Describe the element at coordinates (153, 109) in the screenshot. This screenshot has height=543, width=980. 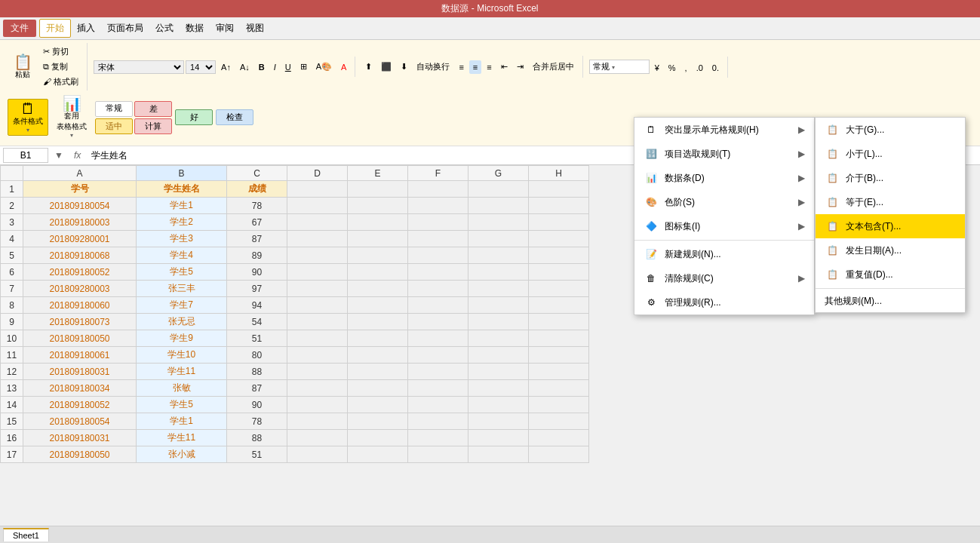
I see `style-bad-btn: 差` at that location.